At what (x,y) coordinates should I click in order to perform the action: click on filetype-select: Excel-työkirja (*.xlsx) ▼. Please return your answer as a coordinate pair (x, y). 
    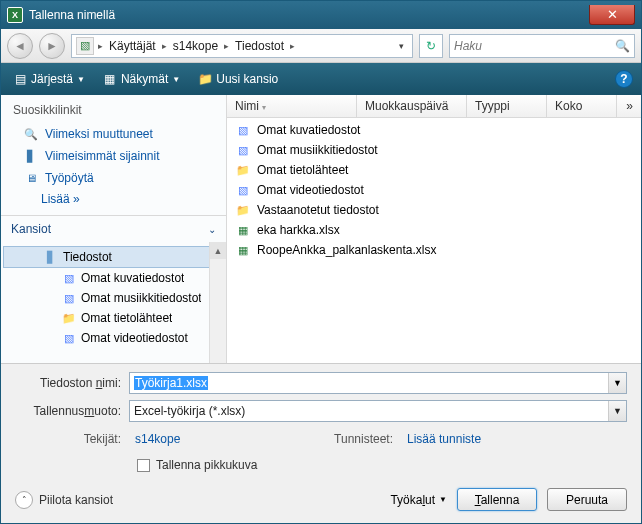
    Looking at the image, I should click on (378, 411).